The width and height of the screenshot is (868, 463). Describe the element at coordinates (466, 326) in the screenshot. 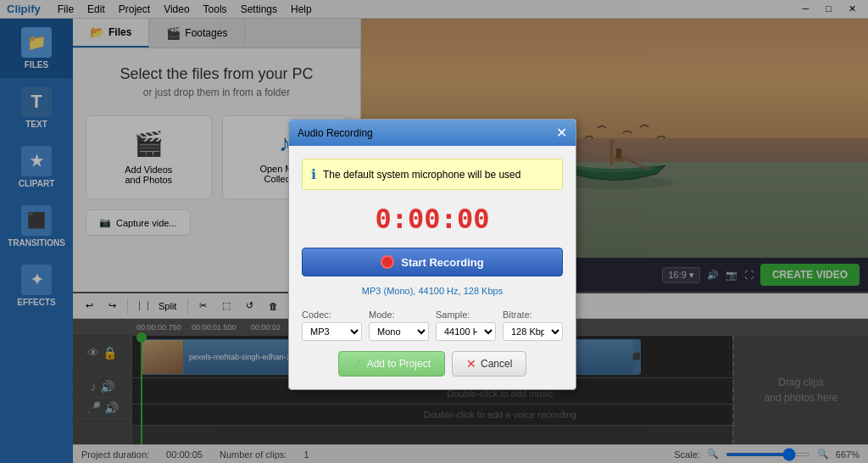

I see `sample-field: Sample: 44100 Hz` at that location.